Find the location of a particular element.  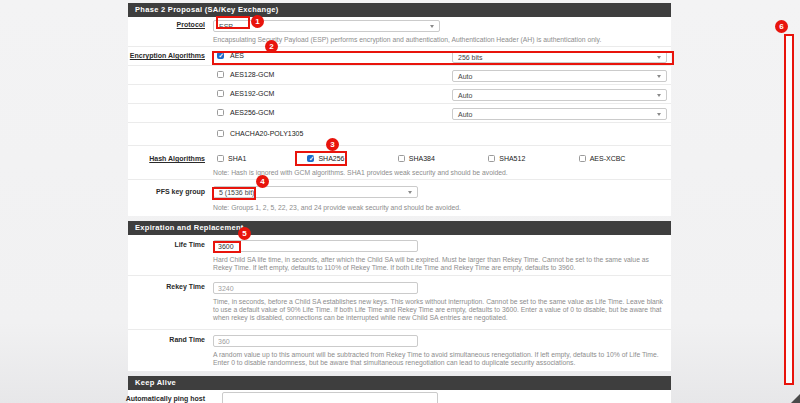

aes-keylength-value: 256 bits is located at coordinates (470, 58).